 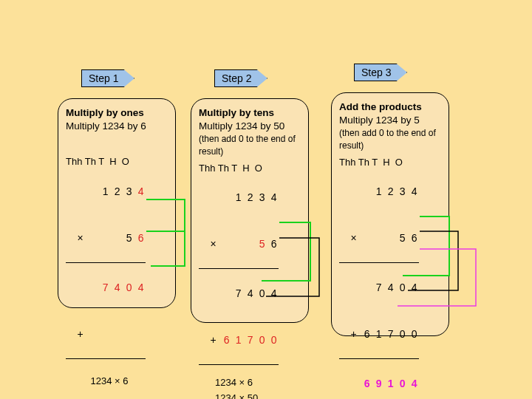 What do you see at coordinates (250, 294) in the screenshot?
I see `card2-row-p1: 7404` at bounding box center [250, 294].